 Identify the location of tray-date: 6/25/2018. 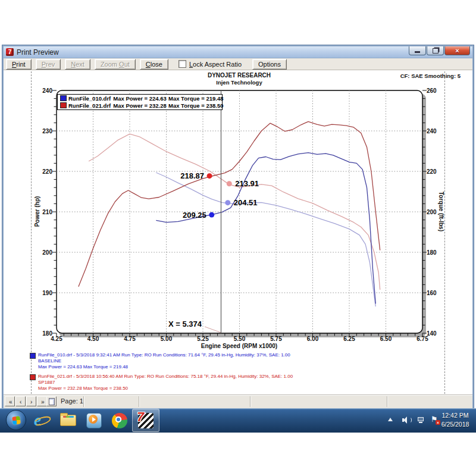
(455, 425).